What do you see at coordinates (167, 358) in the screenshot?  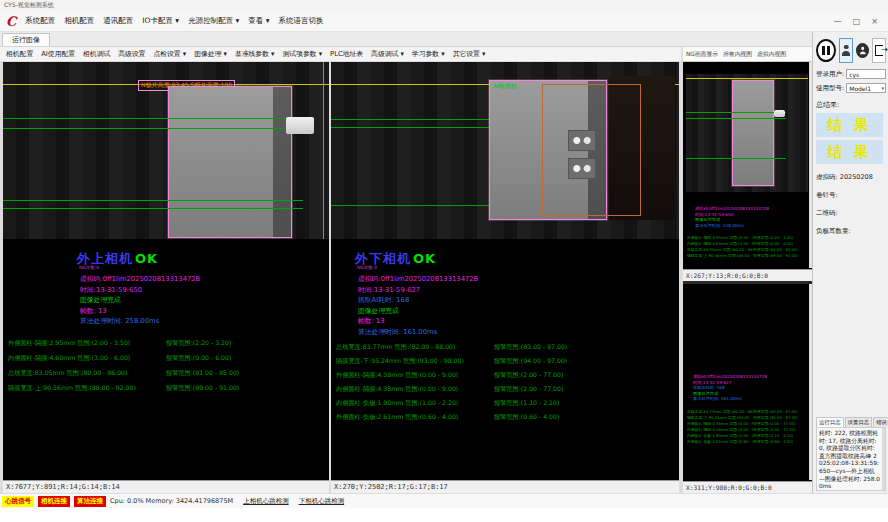 I see `measurement-row: 内侧圆柱-隔膜:4.60mm 范围:(3.00 - 6.00) 报警范围:(0.…` at bounding box center [167, 358].